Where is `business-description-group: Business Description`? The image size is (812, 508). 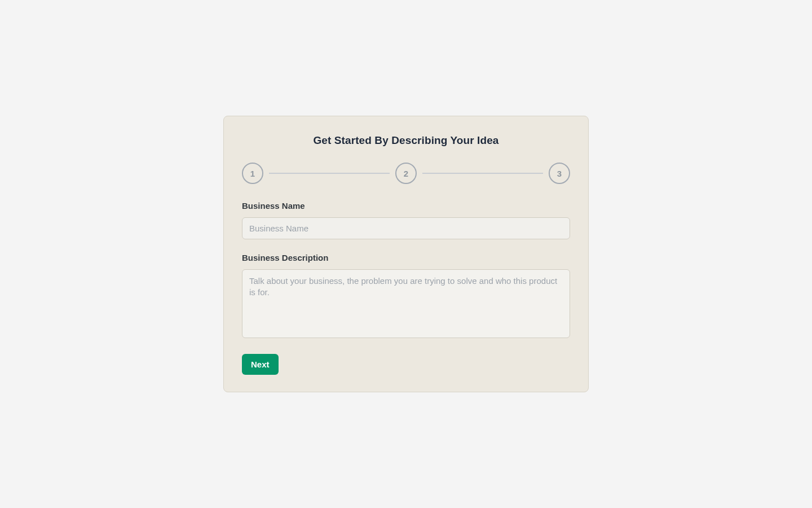
business-description-group: Business Description is located at coordinates (406, 297).